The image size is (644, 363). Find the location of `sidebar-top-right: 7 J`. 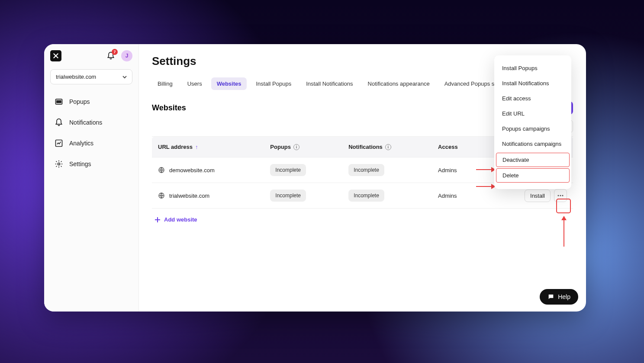

sidebar-top-right: 7 J is located at coordinates (119, 56).